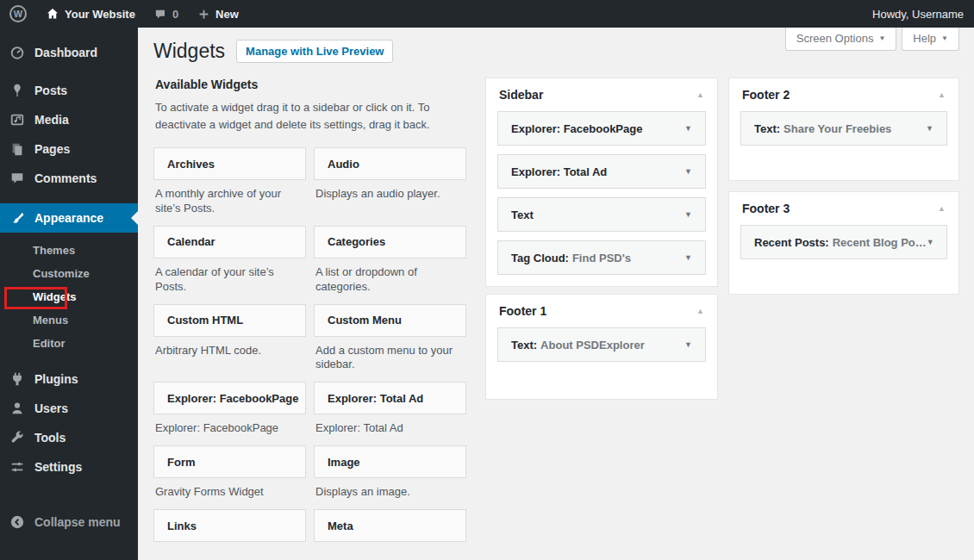 Image resolution: width=974 pixels, height=560 pixels. I want to click on widget-card-archives: Archives, so click(229, 164).